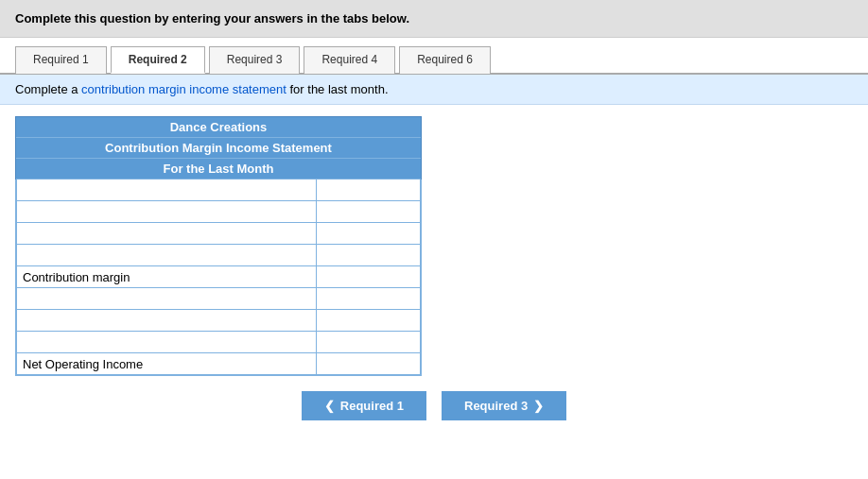 This screenshot has height=479, width=868. What do you see at coordinates (183, 89) in the screenshot?
I see `highlight-text: contribution margin income statement` at bounding box center [183, 89].